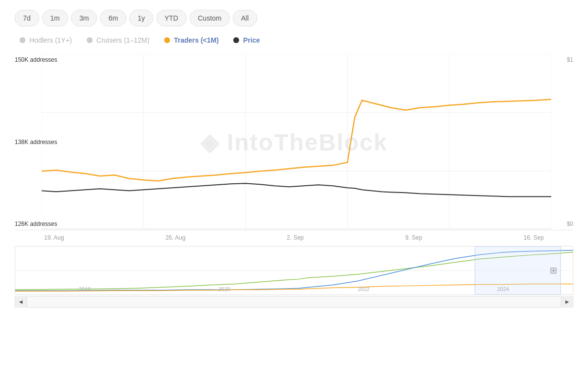 The image size is (588, 392). Describe the element at coordinates (113, 18) in the screenshot. I see `btn-6m: 6m` at that location.